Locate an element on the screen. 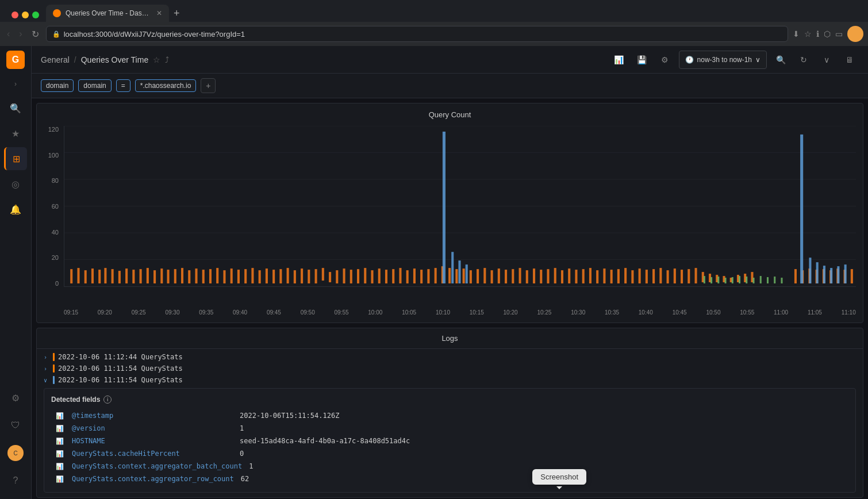  time-range-picker: 🕐 now-3h to now-1h ∨ is located at coordinates (723, 60).